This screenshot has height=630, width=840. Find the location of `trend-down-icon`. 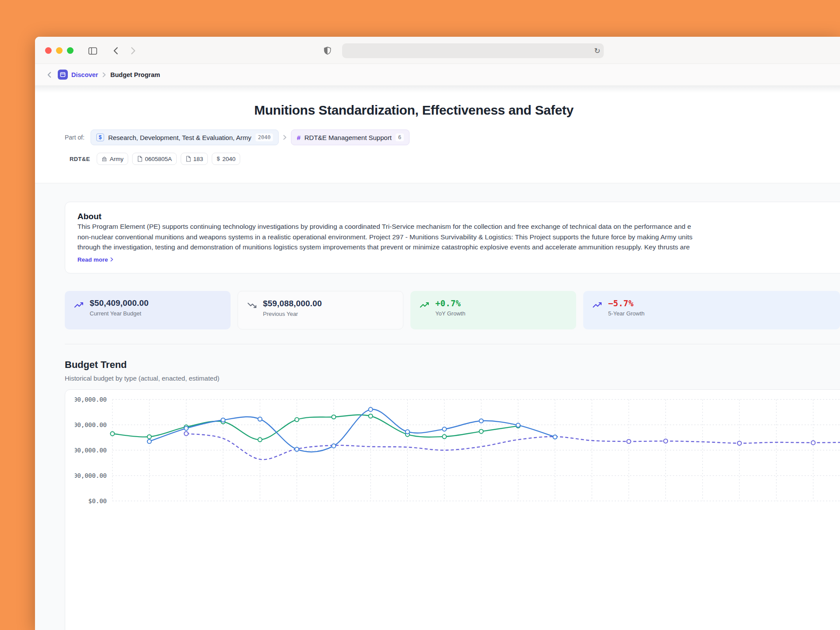

trend-down-icon is located at coordinates (252, 305).